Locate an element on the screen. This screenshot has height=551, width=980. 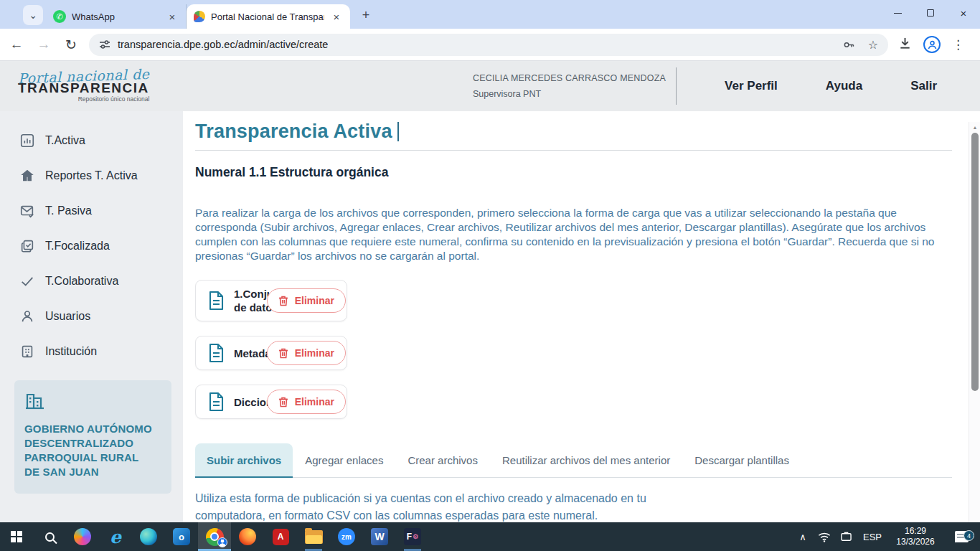
password-key-icon is located at coordinates (849, 44).